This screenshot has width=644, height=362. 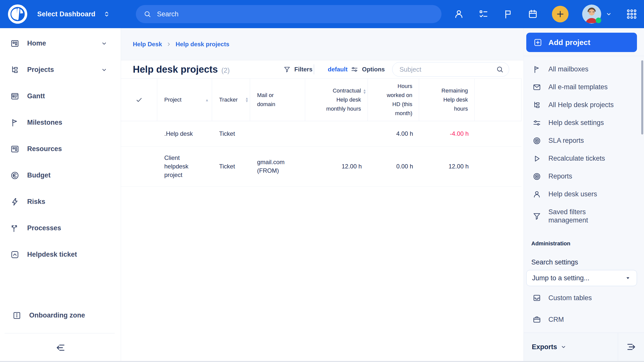 What do you see at coordinates (537, 298) in the screenshot?
I see `table-icon` at bounding box center [537, 298].